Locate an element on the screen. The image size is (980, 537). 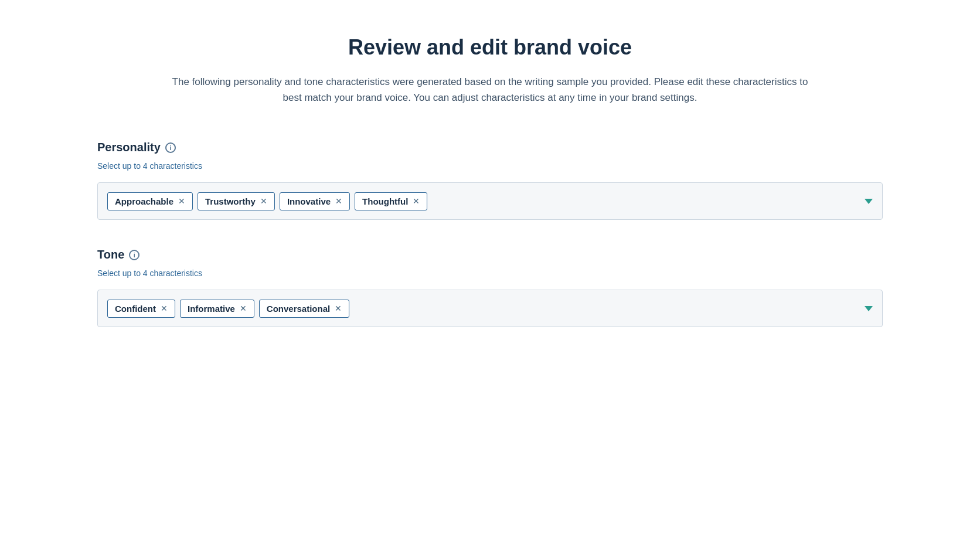
tag-approachable: Approachable ✕ is located at coordinates (150, 202).